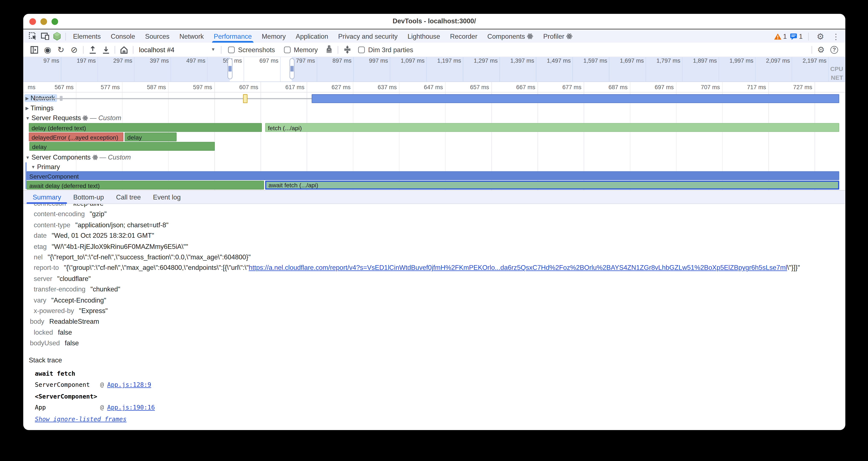  What do you see at coordinates (274, 36) in the screenshot?
I see `tab-memory: Memory` at bounding box center [274, 36].